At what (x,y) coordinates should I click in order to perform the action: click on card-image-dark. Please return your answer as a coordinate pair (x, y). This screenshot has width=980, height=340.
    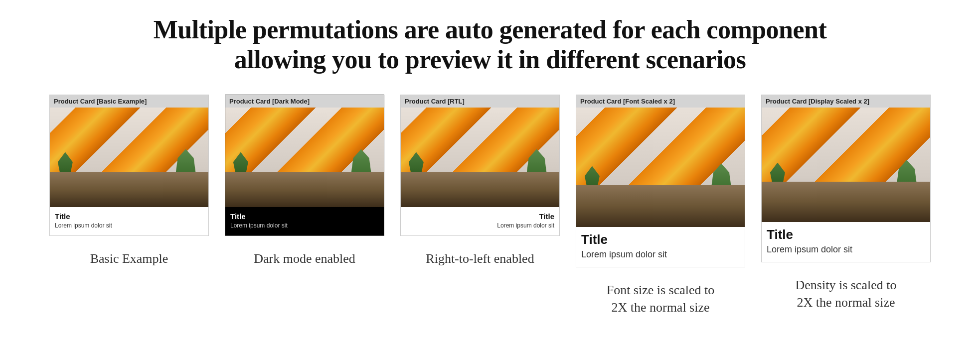
    Looking at the image, I should click on (305, 157).